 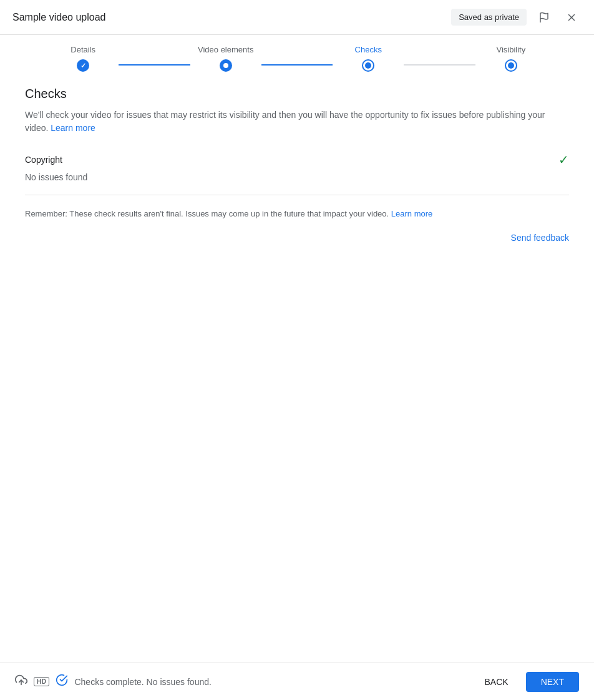 I want to click on step-checks: Checks, so click(x=368, y=59).